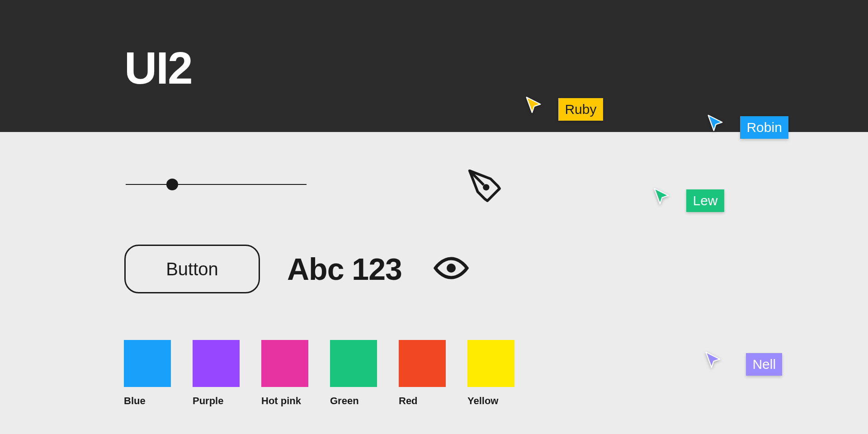  Describe the element at coordinates (354, 373) in the screenshot. I see `swatch-green: Green` at that location.